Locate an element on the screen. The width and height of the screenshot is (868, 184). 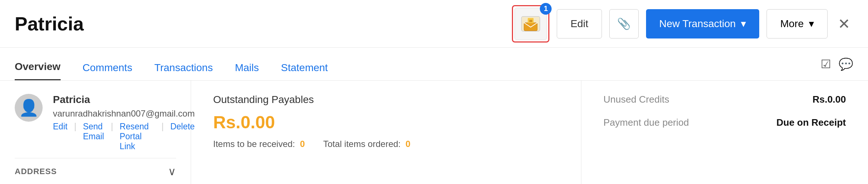
mail-button: ✉ 1 is located at coordinates (531, 24).